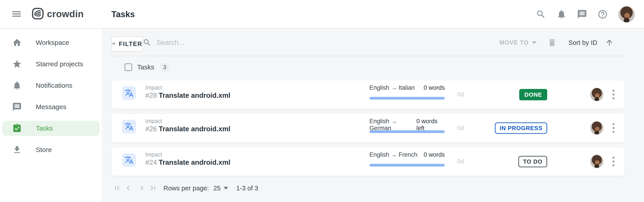 This screenshot has height=202, width=644. Describe the element at coordinates (533, 162) in the screenshot. I see `status-badge: TO DO` at that location.